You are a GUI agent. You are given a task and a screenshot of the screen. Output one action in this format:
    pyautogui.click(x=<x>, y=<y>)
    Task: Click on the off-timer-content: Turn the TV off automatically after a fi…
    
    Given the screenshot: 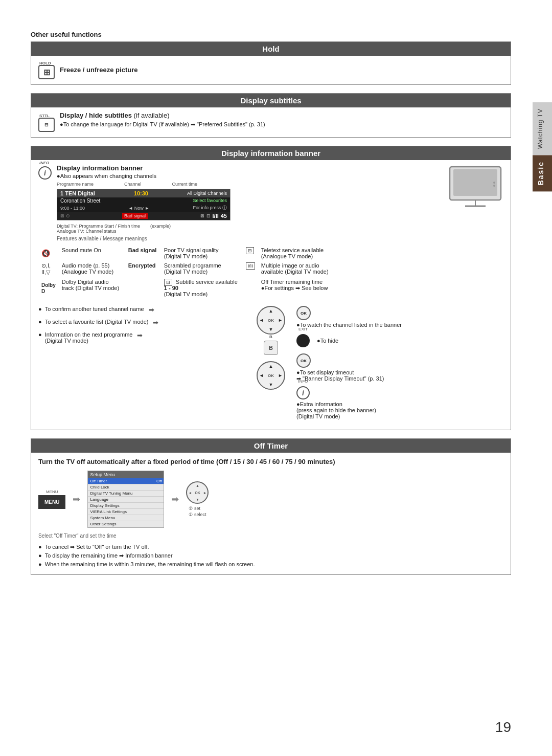 What is the action you would take?
    pyautogui.click(x=271, y=514)
    